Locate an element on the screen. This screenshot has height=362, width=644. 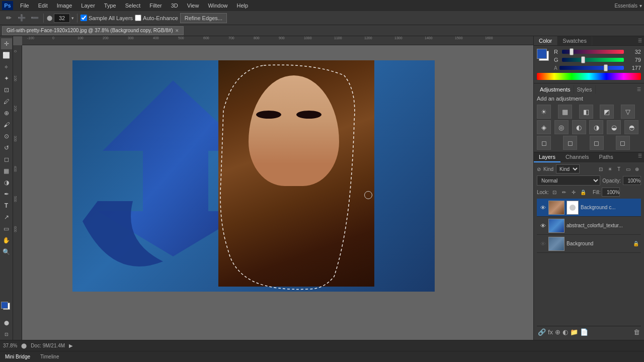
color-panel-menu: ☰ is located at coordinates (640, 41).